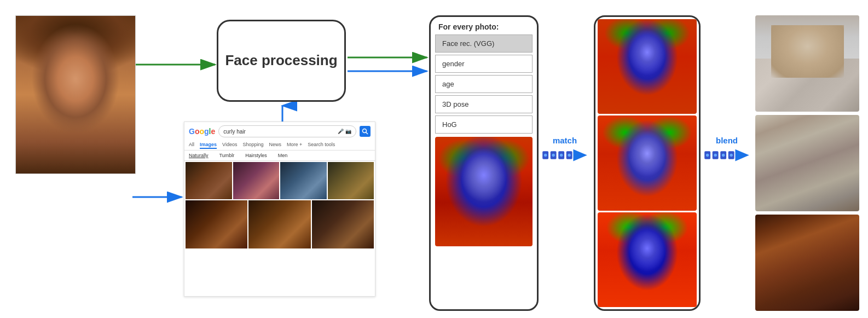 The width and height of the screenshot is (868, 318). What do you see at coordinates (727, 140) in the screenshot?
I see `blend-label: blend` at bounding box center [727, 140].